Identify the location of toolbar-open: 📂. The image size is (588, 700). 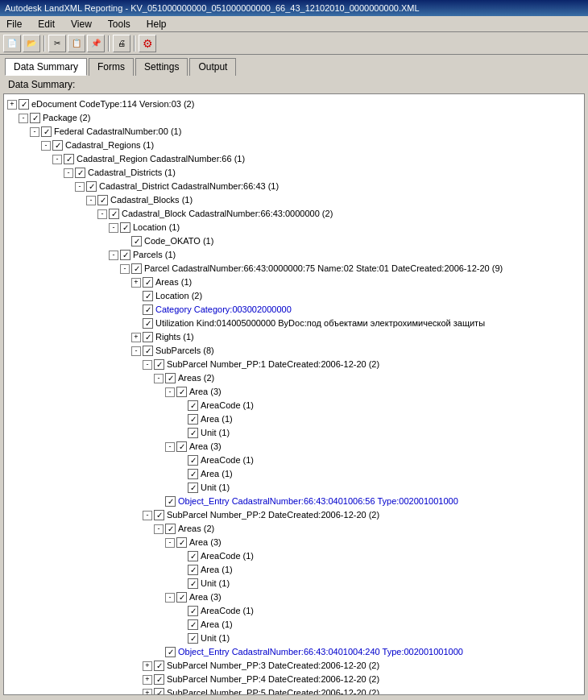
(31, 43).